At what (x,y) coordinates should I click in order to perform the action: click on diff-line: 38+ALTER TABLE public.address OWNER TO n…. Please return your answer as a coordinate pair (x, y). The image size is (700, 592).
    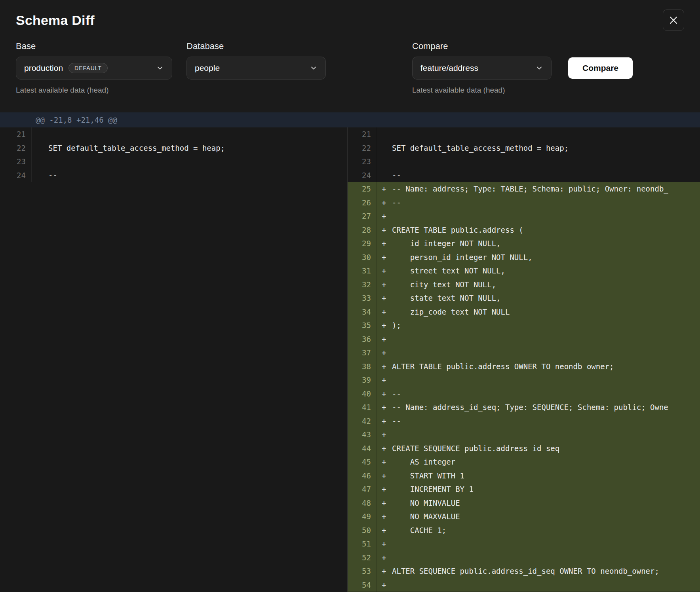
    Looking at the image, I should click on (524, 366).